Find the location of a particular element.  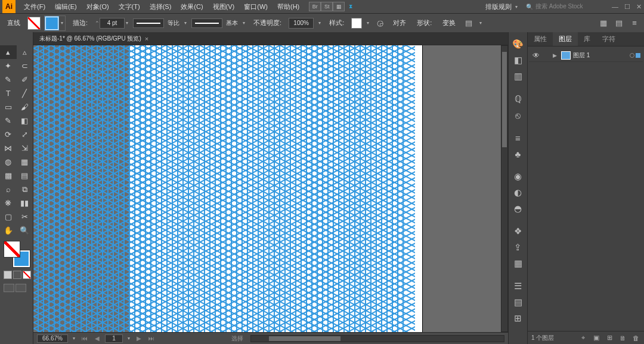

layer-row: 👁 ▶ 图层 1 is located at coordinates (586, 55).